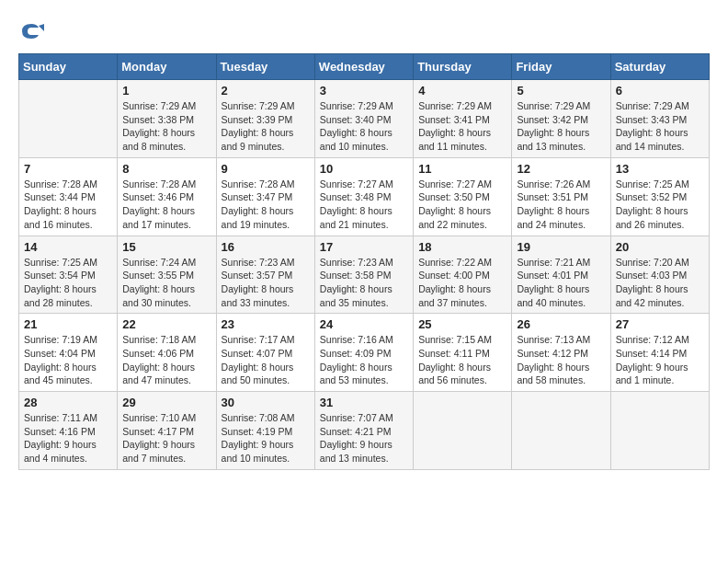 This screenshot has width=728, height=563. Describe the element at coordinates (68, 431) in the screenshot. I see `calendar-cell: 28Sunrise: 7:11 AMSunset: 4:16 PMDayligh…` at that location.